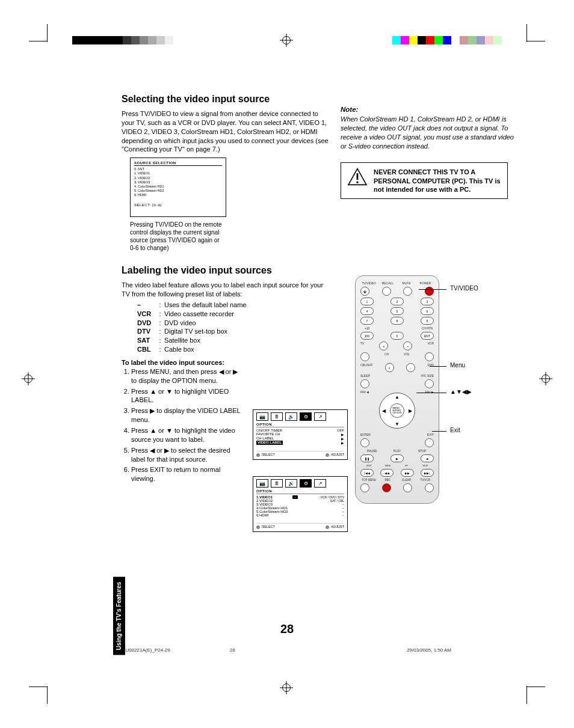 This screenshot has width=574, height=728. I want to click on footer-page: 28, so click(232, 650).